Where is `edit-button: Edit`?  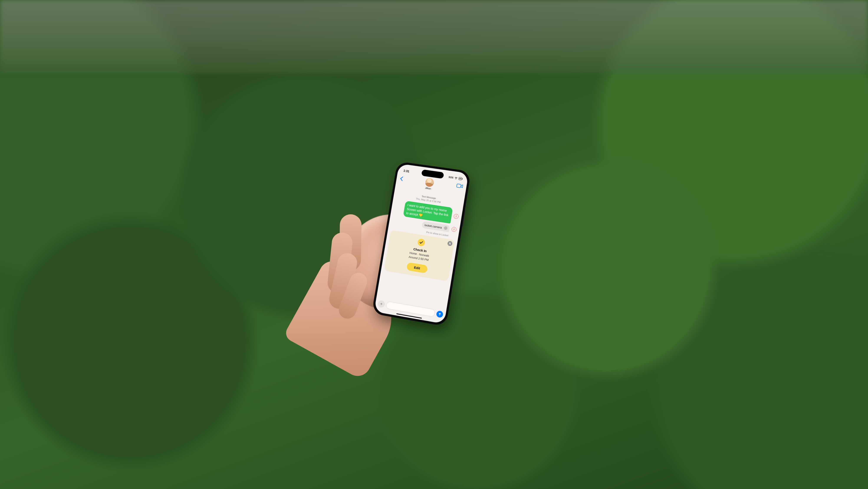
edit-button: Edit is located at coordinates (417, 268).